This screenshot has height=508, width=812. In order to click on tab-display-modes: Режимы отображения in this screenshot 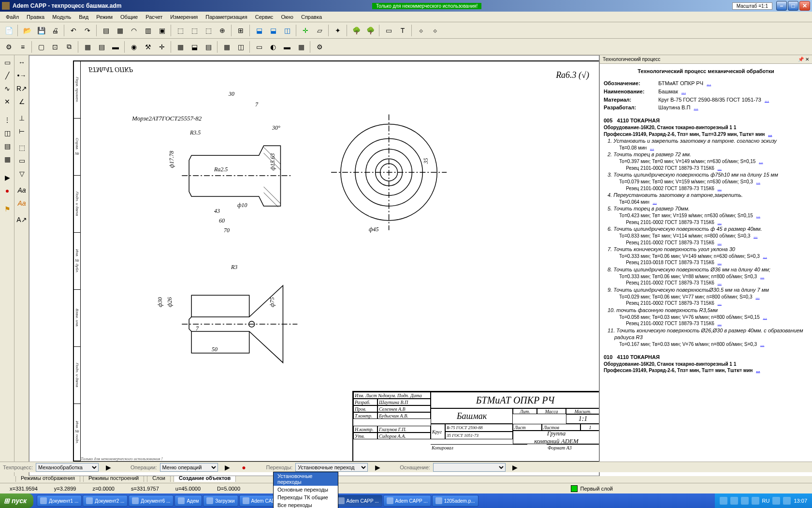, I will do `click(48, 478)`.